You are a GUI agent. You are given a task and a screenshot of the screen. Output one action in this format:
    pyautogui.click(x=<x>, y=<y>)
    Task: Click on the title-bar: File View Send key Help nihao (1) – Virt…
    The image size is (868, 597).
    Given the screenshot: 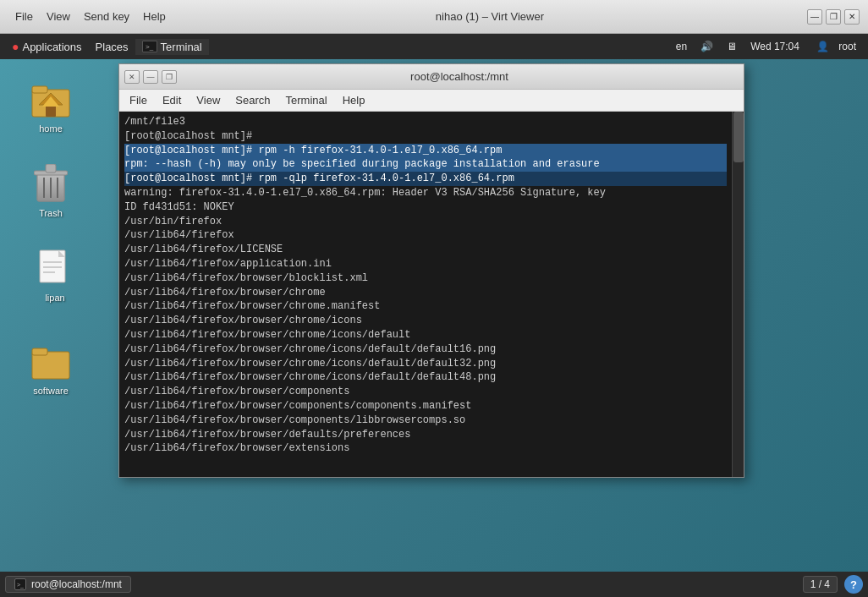 What is the action you would take?
    pyautogui.click(x=434, y=17)
    